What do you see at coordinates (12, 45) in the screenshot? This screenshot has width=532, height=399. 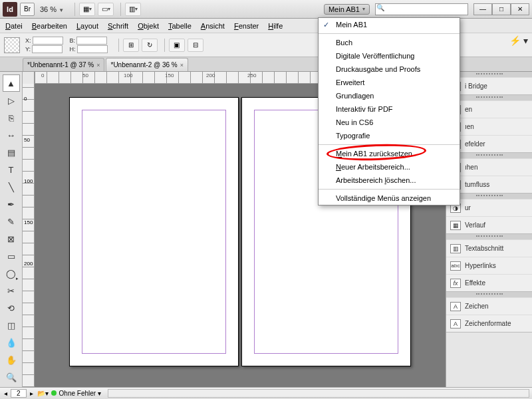 I see `fill-stroke-icon` at bounding box center [12, 45].